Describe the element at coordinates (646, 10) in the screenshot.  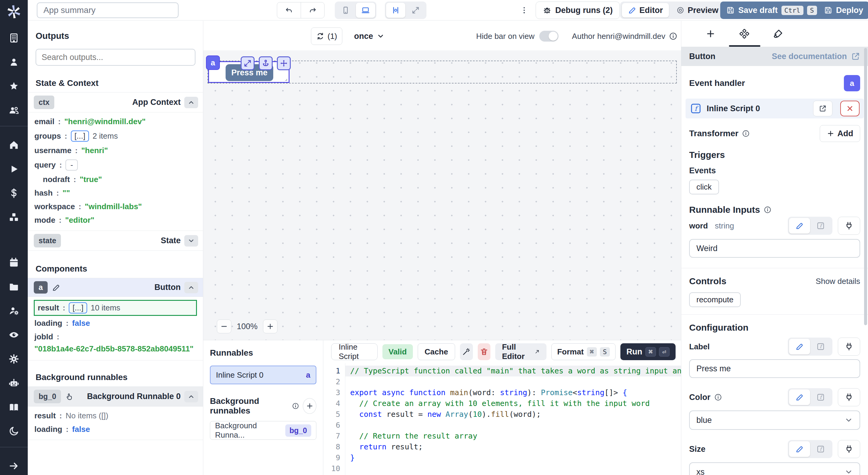
I see `tab-editor: Editor` at that location.